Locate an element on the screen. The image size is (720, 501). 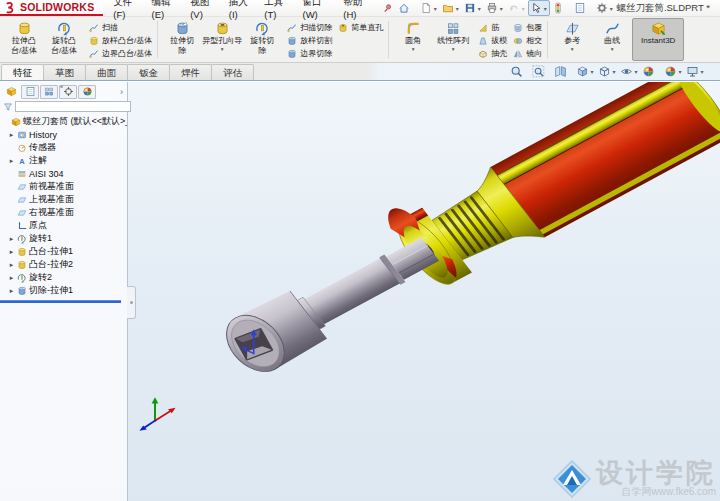
tree-item: ▸ 凸台-拉伸1 is located at coordinates (64, 252).